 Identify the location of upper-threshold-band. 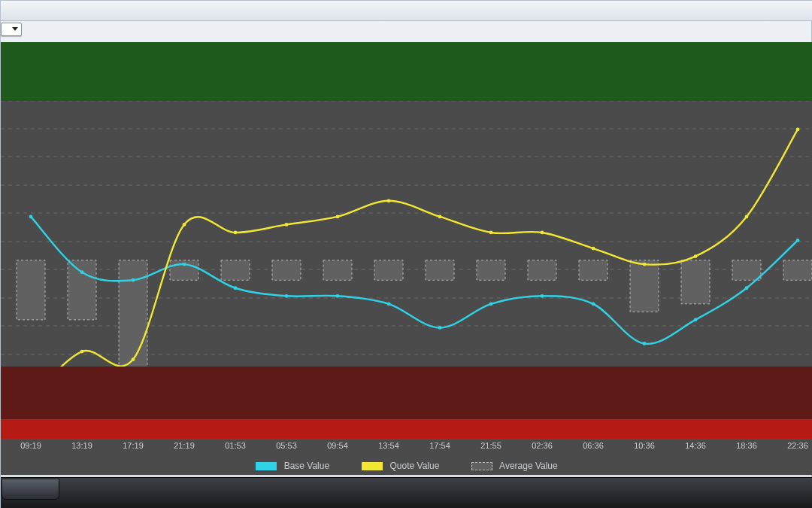
(406, 71).